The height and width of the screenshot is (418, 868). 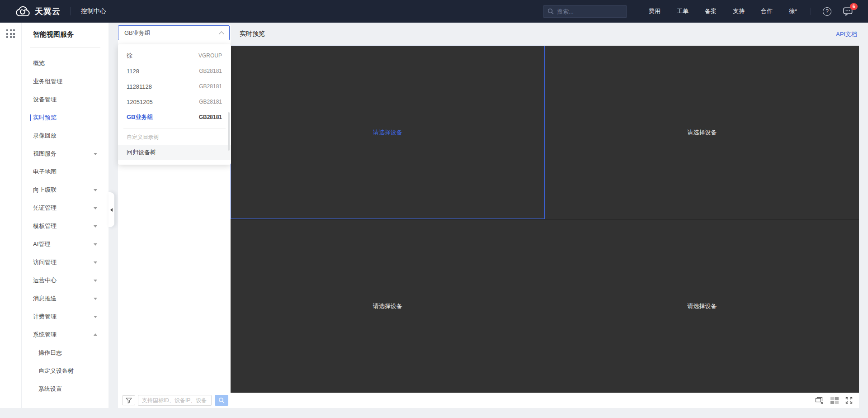 I want to click on sidebar-item-label: 自定义设备树, so click(x=56, y=371).